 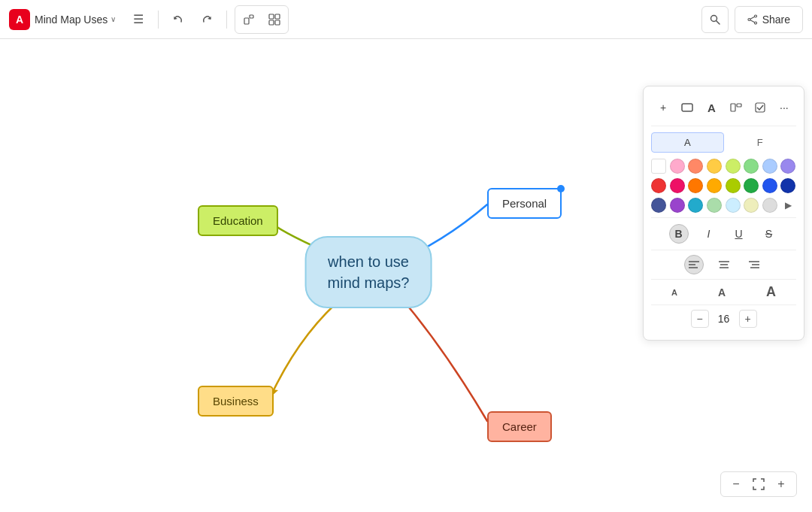 What do you see at coordinates (723, 319) in the screenshot?
I see `font-size-stepper: − 16 +` at bounding box center [723, 319].